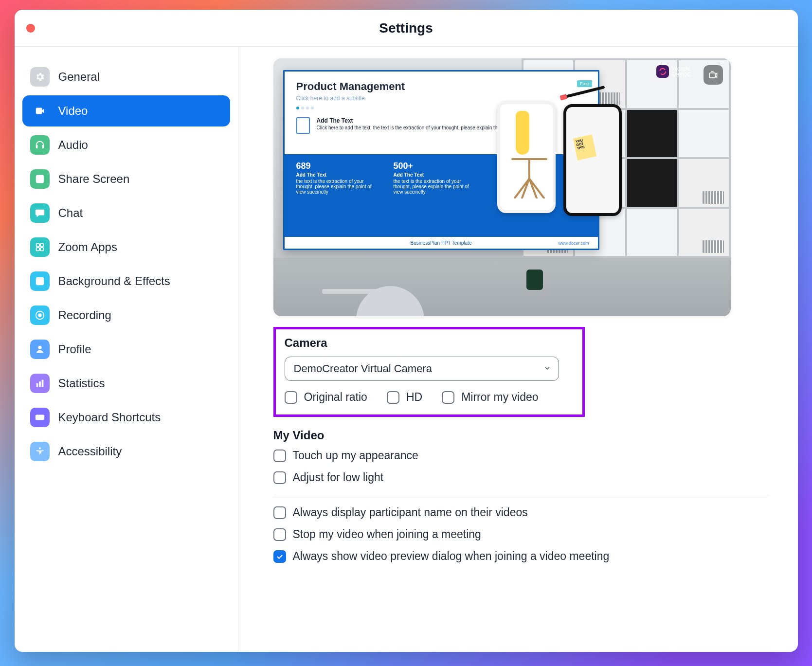 The width and height of the screenshot is (812, 666). What do you see at coordinates (90, 451) in the screenshot?
I see `sidebar-item-label: Accessibility` at bounding box center [90, 451].